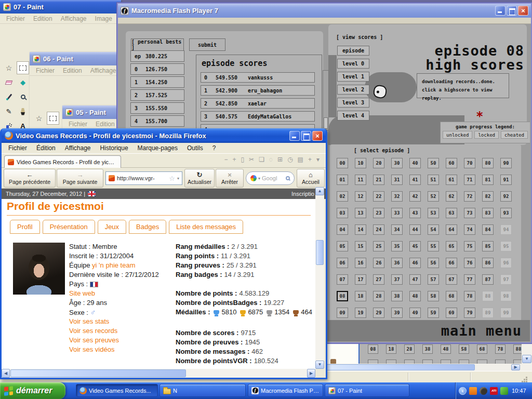 The image size is (532, 399). I want to click on highscore-row: 1 542.900 eru_bahagon, so click(258, 90).